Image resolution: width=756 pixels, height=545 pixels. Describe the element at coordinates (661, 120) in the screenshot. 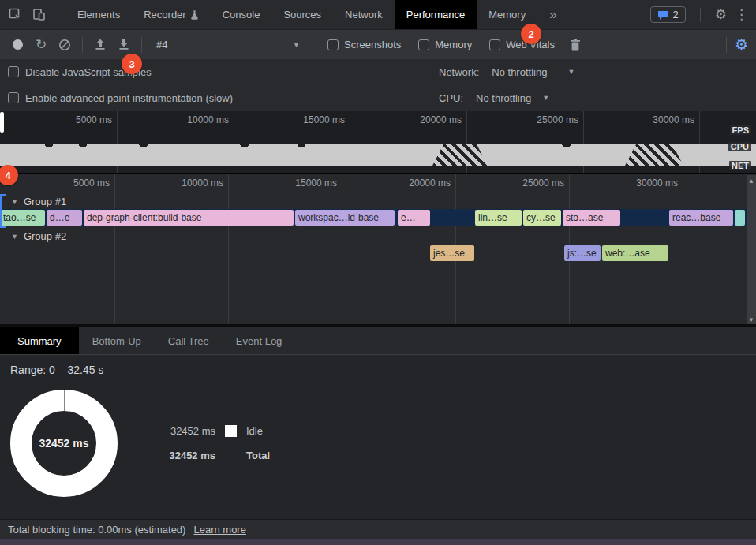

I see `overview-tick: 30000 ms` at that location.